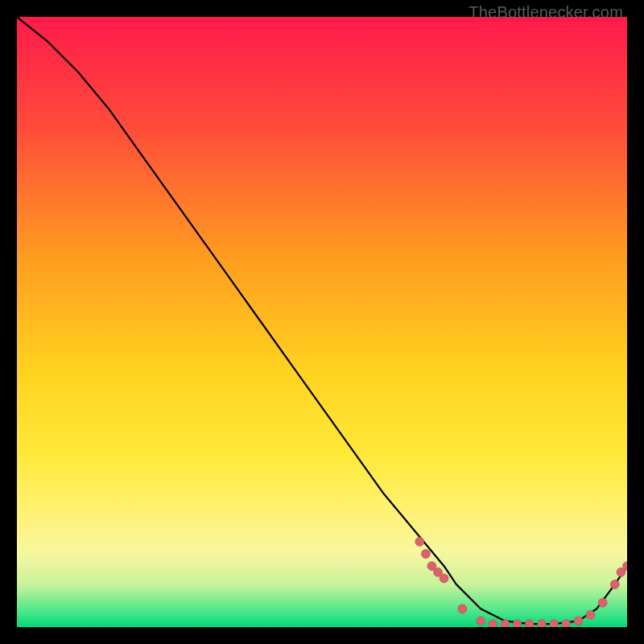 The image size is (644, 644). Describe the element at coordinates (546, 13) in the screenshot. I see `watermark-text: TheBottlenecker.com` at that location.